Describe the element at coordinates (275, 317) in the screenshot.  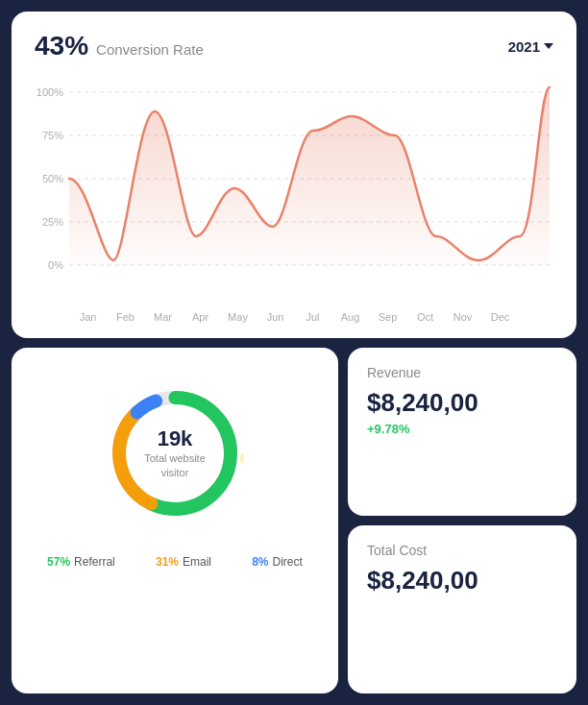
I see `x-label-jun: Jun` at that location.